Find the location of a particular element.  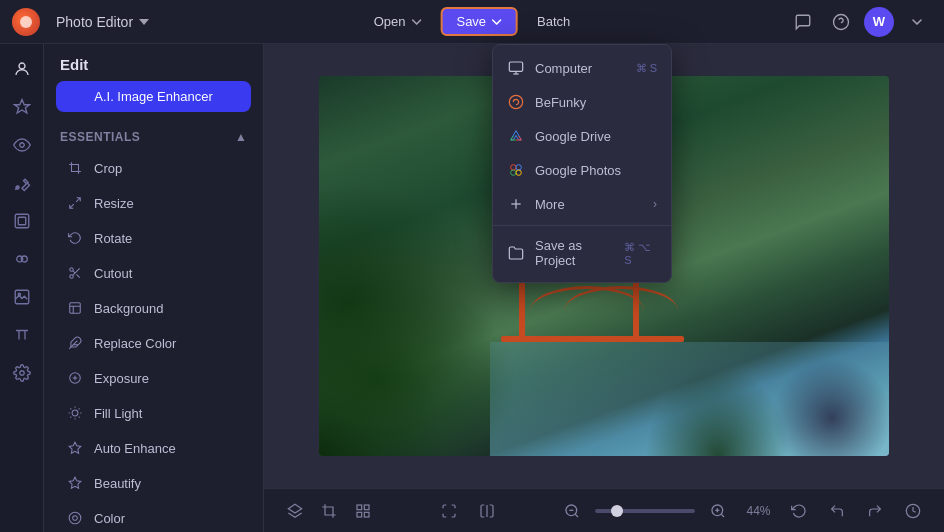

resize-icon is located at coordinates (75, 203).